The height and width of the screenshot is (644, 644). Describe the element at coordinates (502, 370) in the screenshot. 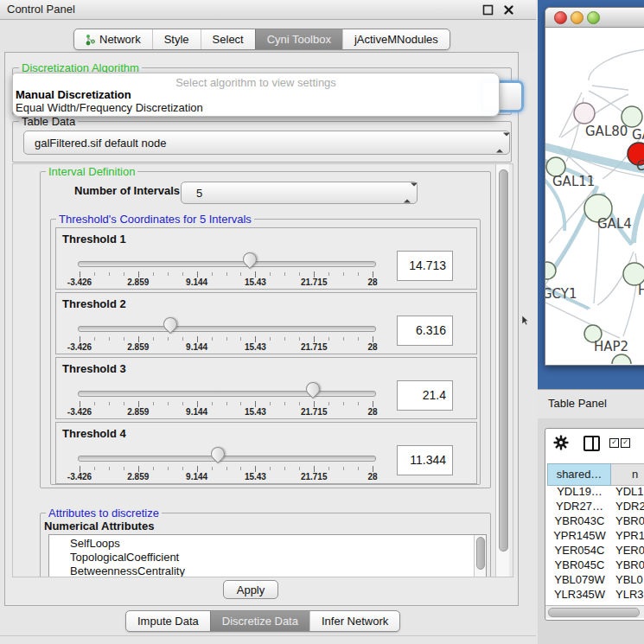

I see `settings-scrollbar` at that location.